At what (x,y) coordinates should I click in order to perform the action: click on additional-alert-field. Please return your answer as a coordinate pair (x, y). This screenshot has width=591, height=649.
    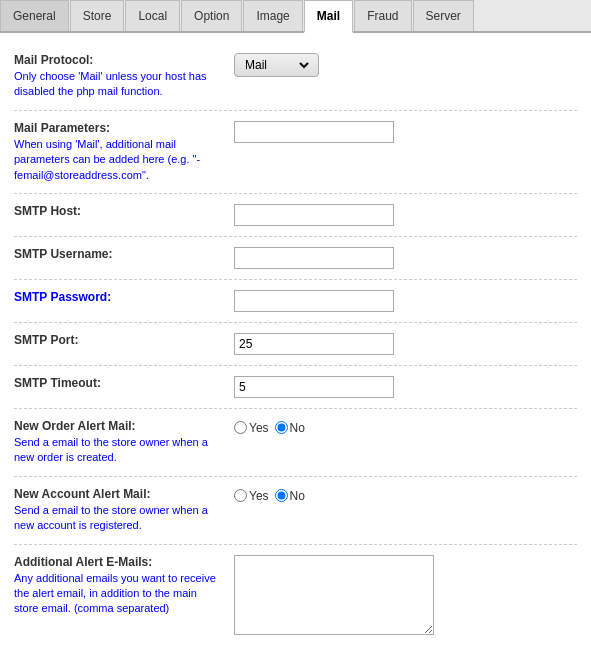
    Looking at the image, I should click on (406, 595).